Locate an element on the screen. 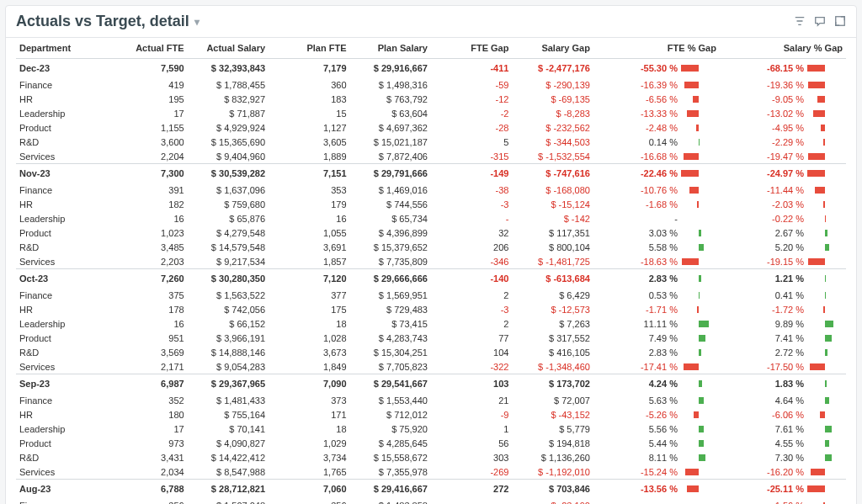  group-row: Sep-23 6,987 $ 29,367,965 7,090 $ 29,541… is located at coordinates (431, 384).